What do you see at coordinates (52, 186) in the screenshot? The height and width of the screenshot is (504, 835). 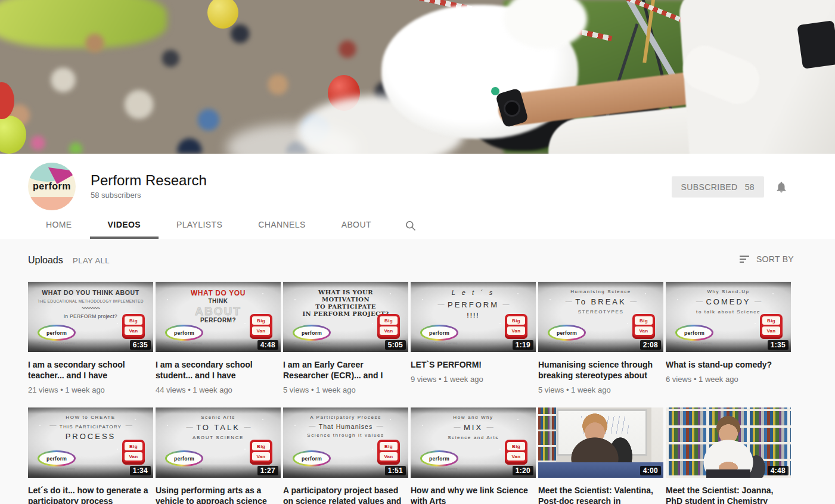 I see `channel-avatar: perform` at bounding box center [52, 186].